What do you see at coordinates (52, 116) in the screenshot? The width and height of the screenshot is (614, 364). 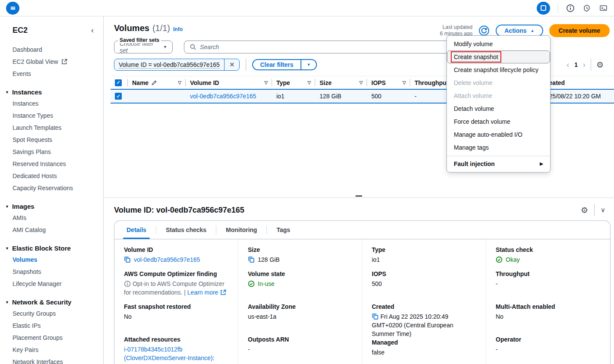 I see `sidebar-item-instance-types: Instance Types` at bounding box center [52, 116].